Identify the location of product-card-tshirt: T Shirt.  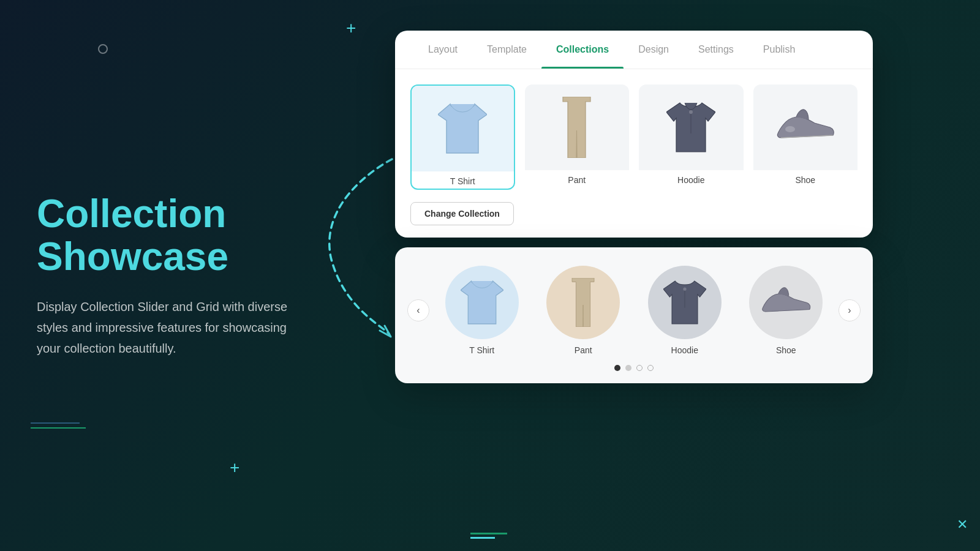
(463, 137).